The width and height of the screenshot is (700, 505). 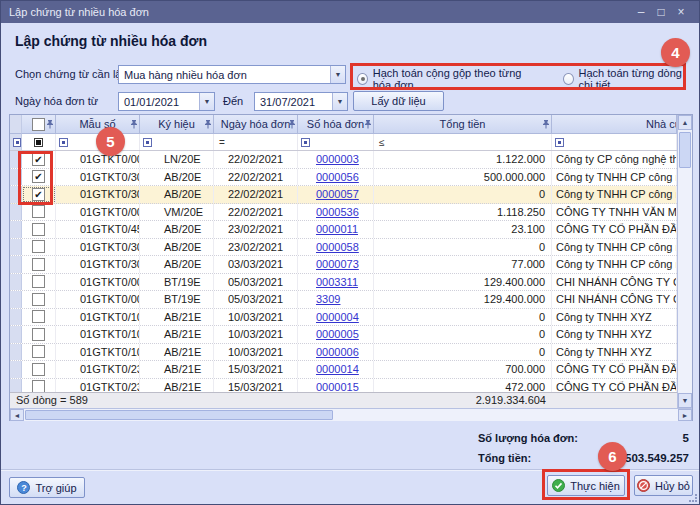 I want to click on scroll-up-icon: ▲, so click(x=685, y=122).